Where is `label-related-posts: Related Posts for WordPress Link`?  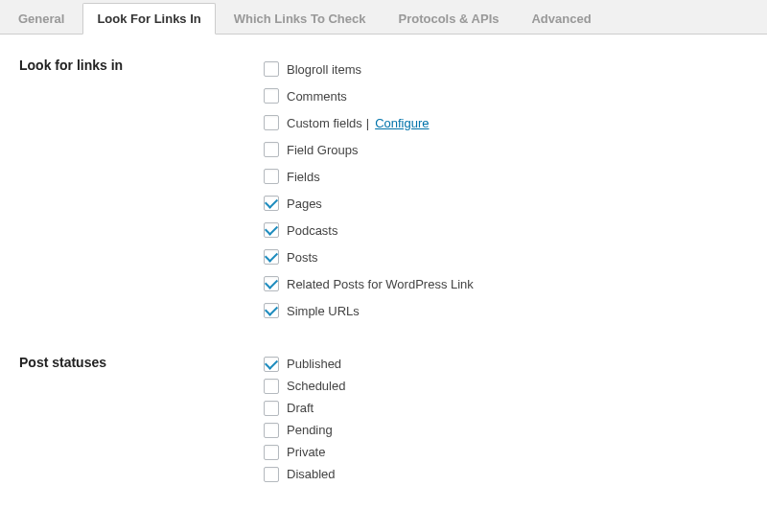 label-related-posts: Related Posts for WordPress Link is located at coordinates (380, 284).